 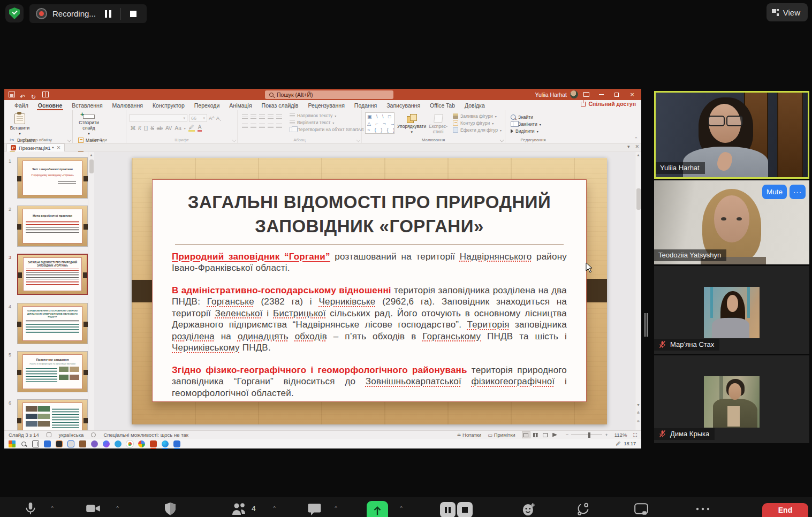 What do you see at coordinates (557, 94) in the screenshot?
I see `account-area: Yuliia Harhat` at bounding box center [557, 94].